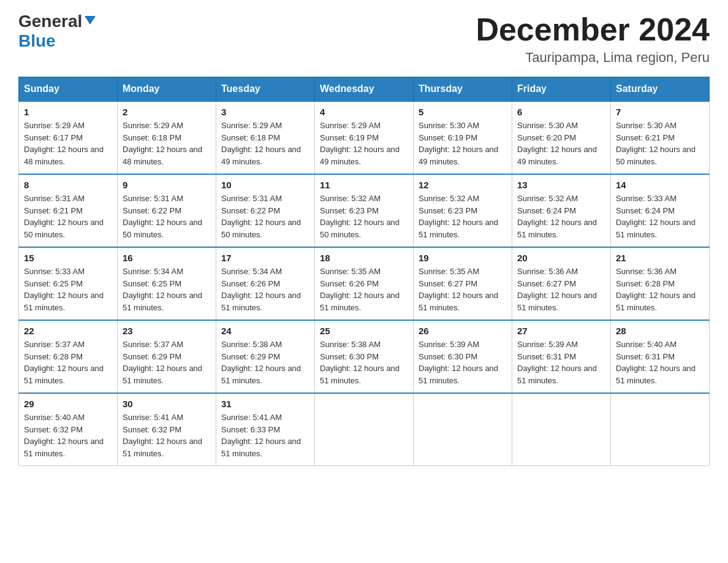  Describe the element at coordinates (90, 20) in the screenshot. I see `logo-triangle-icon` at that location.